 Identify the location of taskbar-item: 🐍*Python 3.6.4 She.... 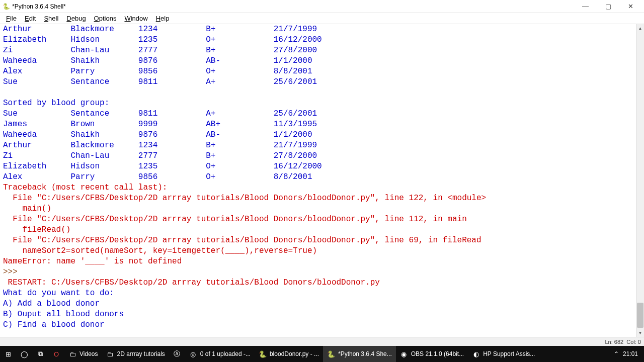
(359, 354).